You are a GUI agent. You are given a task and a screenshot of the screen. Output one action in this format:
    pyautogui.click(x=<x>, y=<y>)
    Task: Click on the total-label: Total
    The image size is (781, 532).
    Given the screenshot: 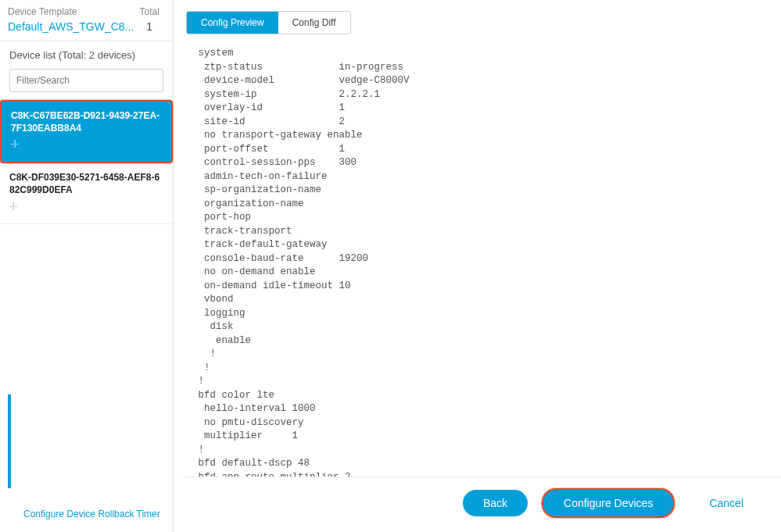 What is the action you would take?
    pyautogui.click(x=149, y=12)
    